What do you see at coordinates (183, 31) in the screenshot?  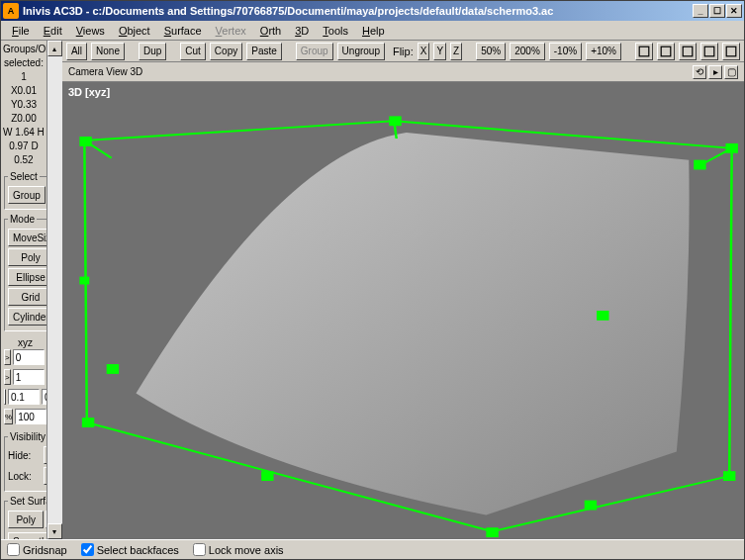 I see `menu-surface: Surface` at bounding box center [183, 31].